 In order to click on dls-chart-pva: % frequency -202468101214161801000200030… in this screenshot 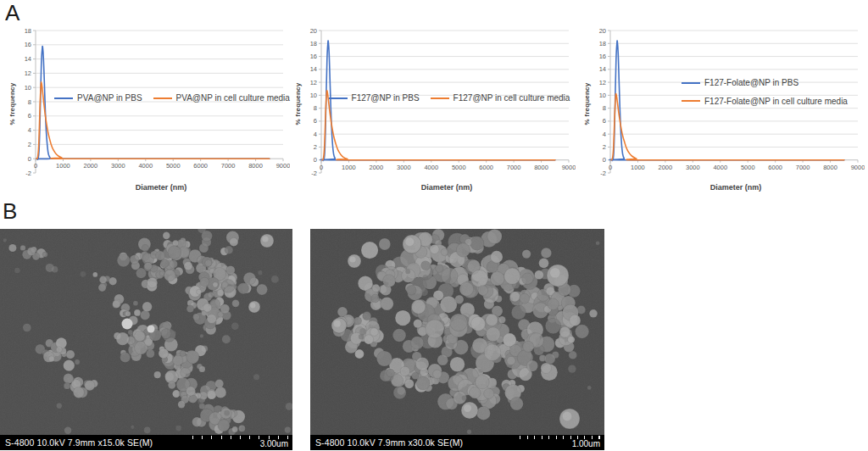, I will do `click(148, 109)`.